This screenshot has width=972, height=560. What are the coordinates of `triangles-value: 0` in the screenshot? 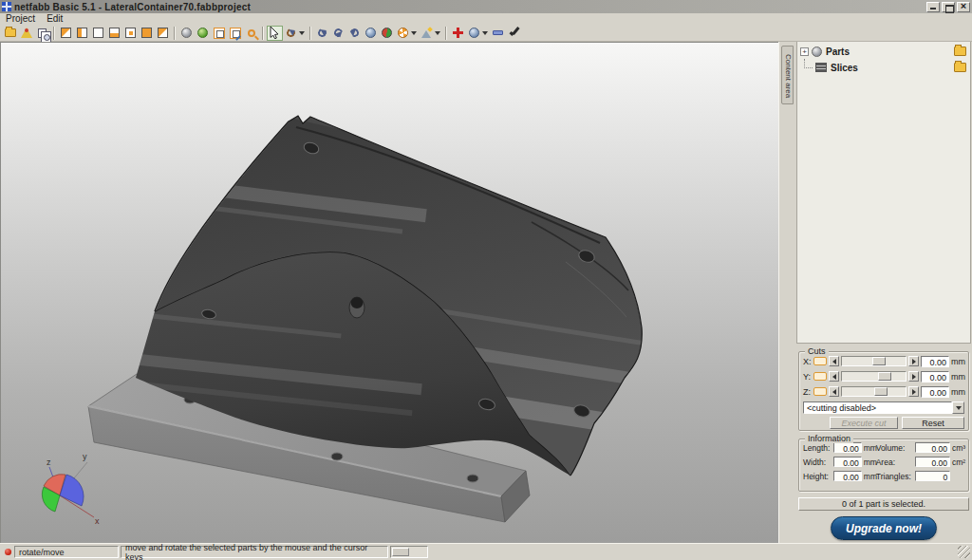 It's located at (932, 476).